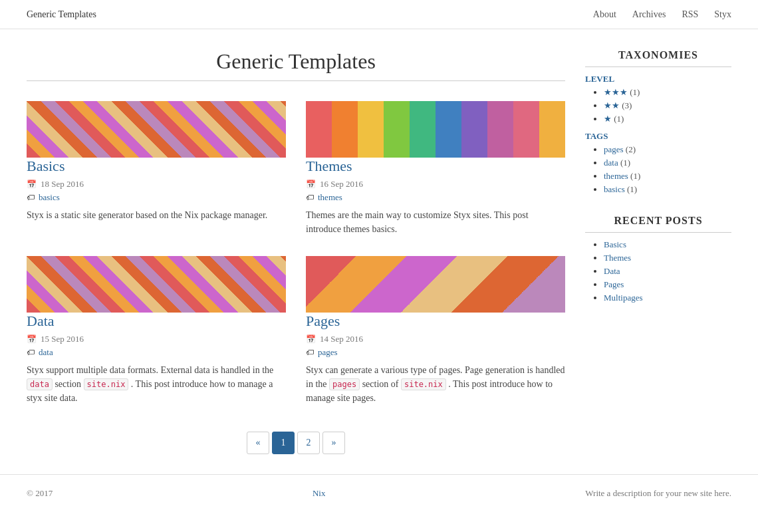  Describe the element at coordinates (156, 198) in the screenshot. I see `post-tagline-basics: basics` at that location.